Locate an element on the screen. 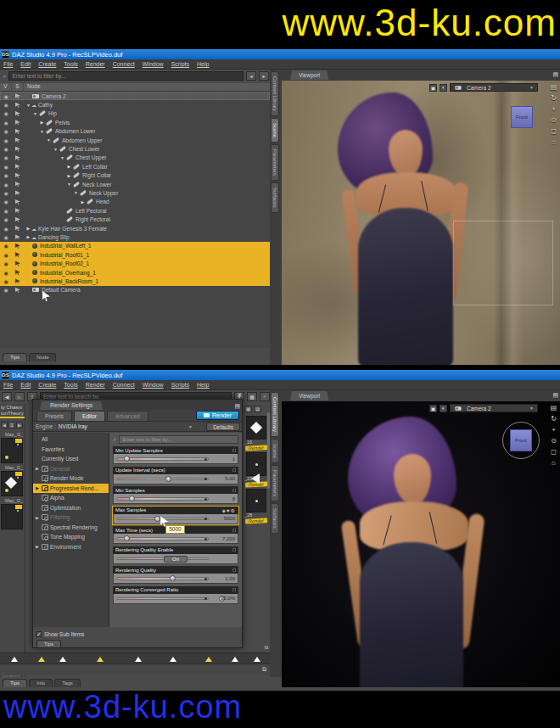 The height and width of the screenshot is (728, 560). chevron-down-icon: ▼ is located at coordinates (190, 427).